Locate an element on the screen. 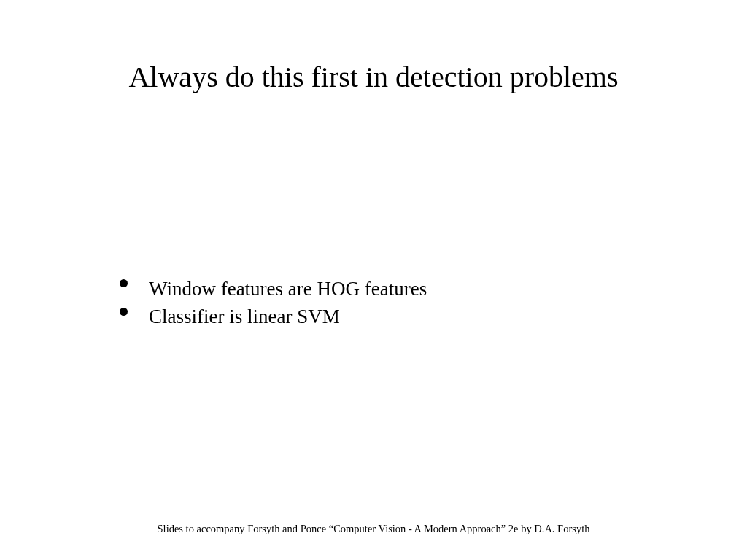  bullet-list: Window features are HOG features Classif… is located at coordinates (271, 303).